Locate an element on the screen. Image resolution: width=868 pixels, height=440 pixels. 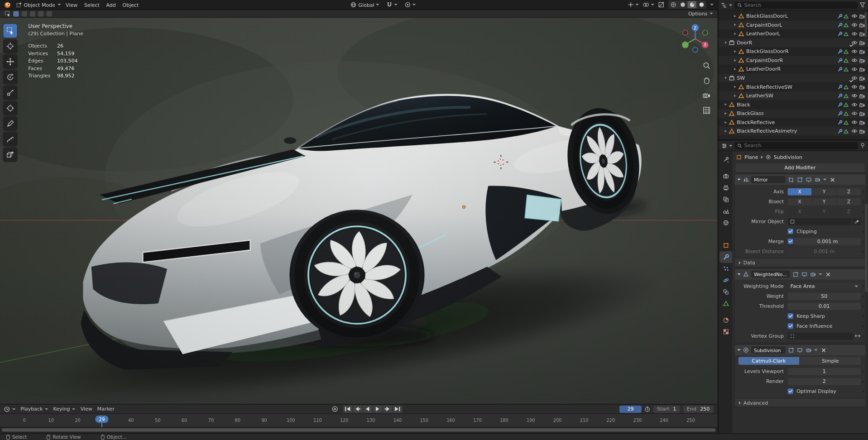
select-mode-subtract-button is located at coordinates (33, 14).